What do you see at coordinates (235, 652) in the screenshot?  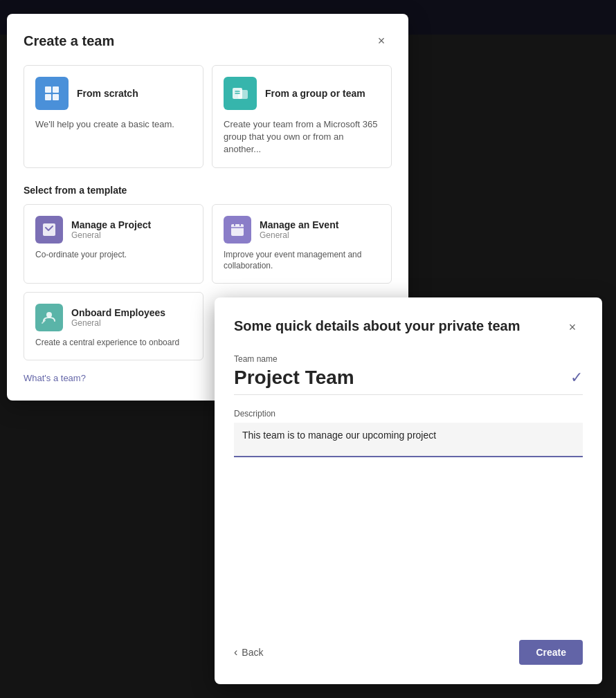 I see `back-arrow-icon: ‹` at bounding box center [235, 652].